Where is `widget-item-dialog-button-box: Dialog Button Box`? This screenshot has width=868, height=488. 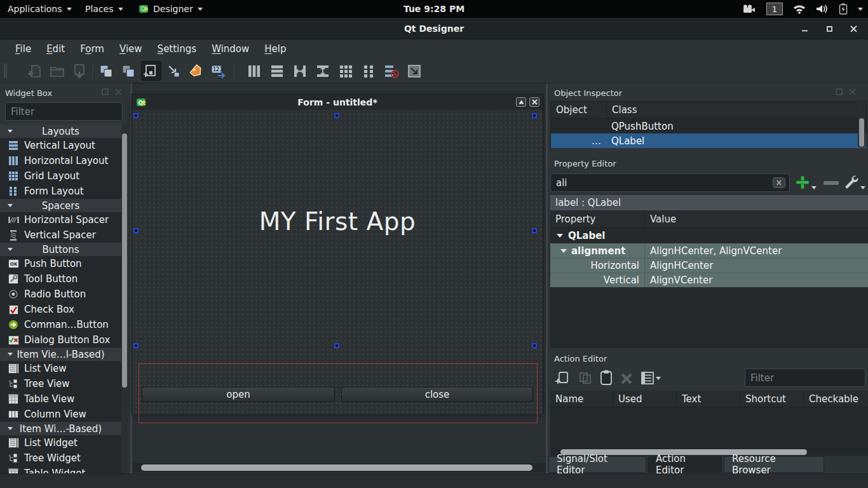
widget-item-dialog-button-box: Dialog Button Box is located at coordinates (61, 340).